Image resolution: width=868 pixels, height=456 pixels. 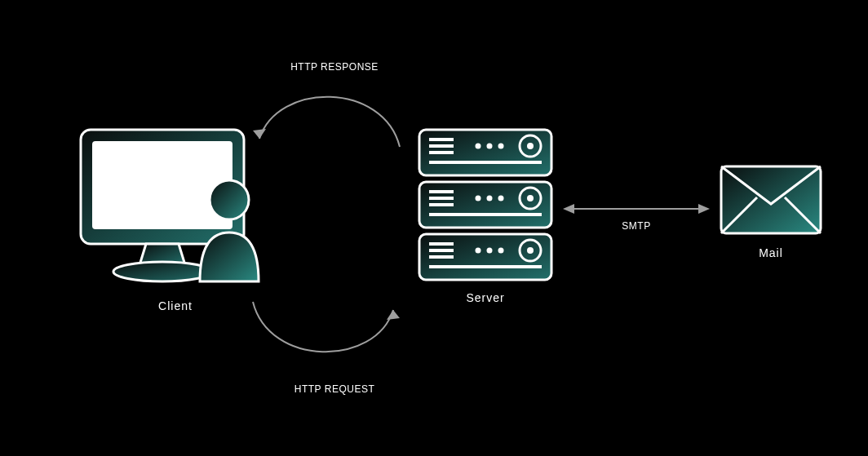 What do you see at coordinates (175, 208) in the screenshot?
I see `client-icon` at bounding box center [175, 208].